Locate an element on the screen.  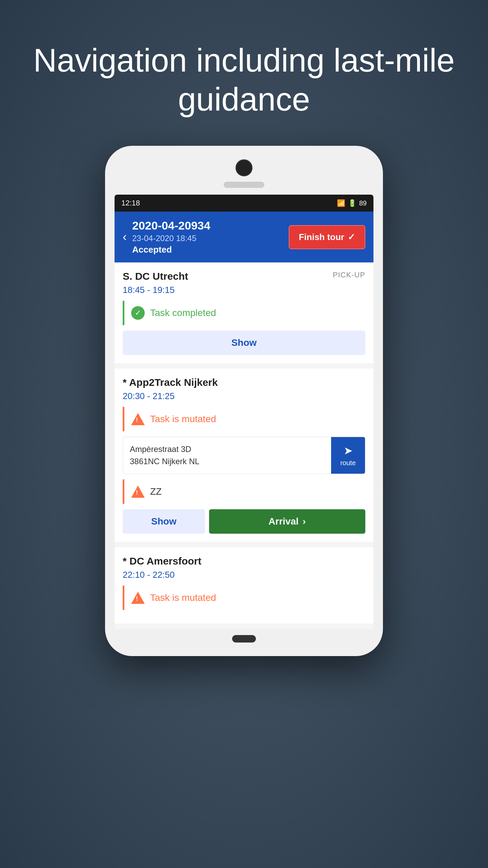
route-label: route is located at coordinates (348, 463).